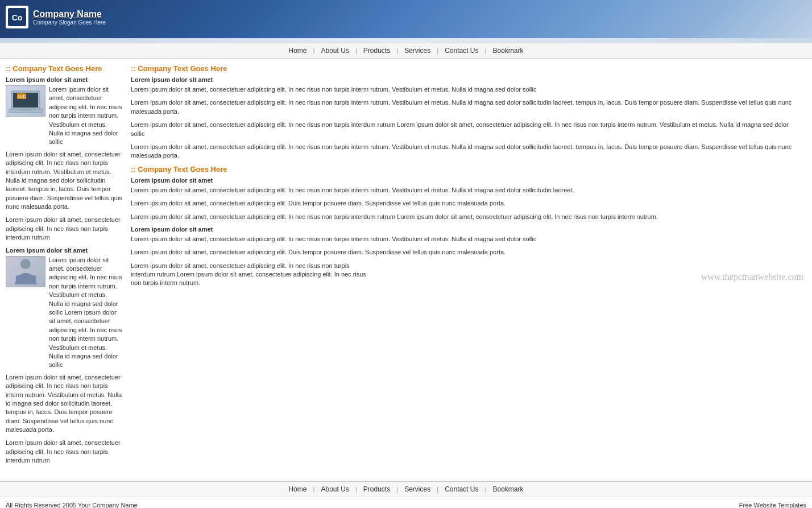 The width and height of the screenshot is (812, 508). I want to click on right-para5: Lorem ipsum dolor sit amet, consectetuer…, so click(467, 190).